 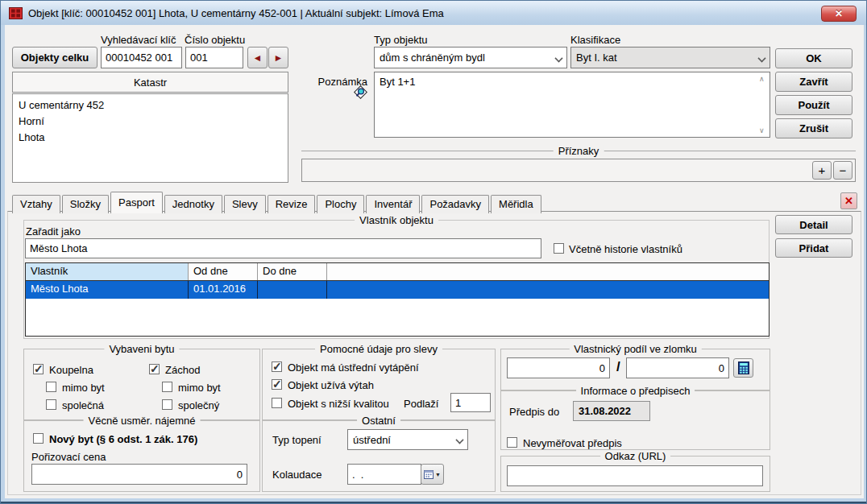 What do you see at coordinates (432, 58) in the screenshot?
I see `typ-objektu-value: dům s chráněným bydl` at bounding box center [432, 58].